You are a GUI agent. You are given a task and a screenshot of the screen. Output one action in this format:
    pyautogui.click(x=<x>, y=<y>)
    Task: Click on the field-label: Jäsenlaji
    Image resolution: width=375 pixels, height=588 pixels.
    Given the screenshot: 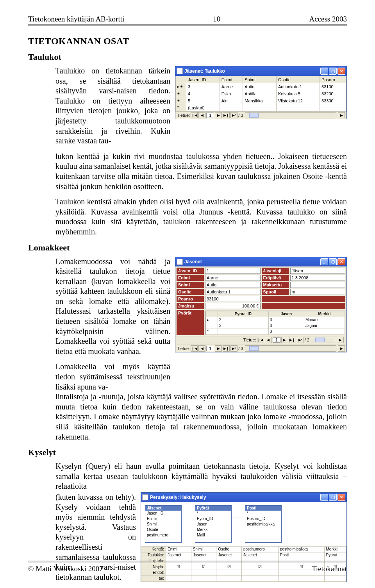 What is the action you would take?
    pyautogui.click(x=275, y=271)
    